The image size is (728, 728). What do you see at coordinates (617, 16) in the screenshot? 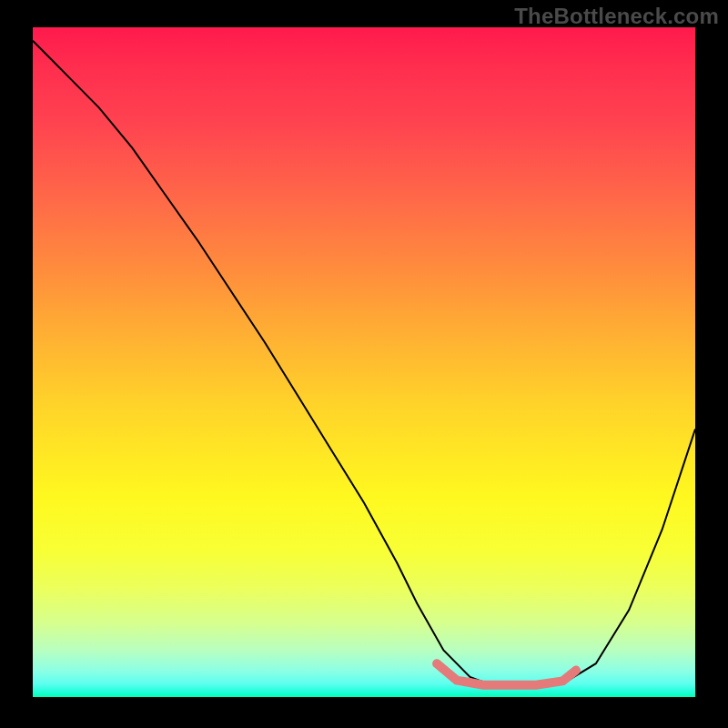
I see `watermark-text: TheBottleneck.com` at bounding box center [617, 16].